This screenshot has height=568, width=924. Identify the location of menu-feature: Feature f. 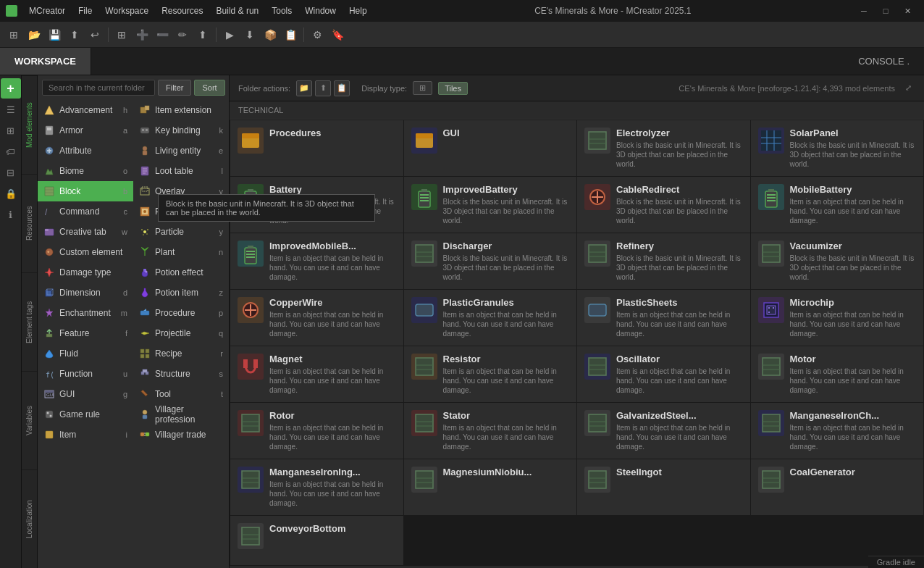
(85, 333).